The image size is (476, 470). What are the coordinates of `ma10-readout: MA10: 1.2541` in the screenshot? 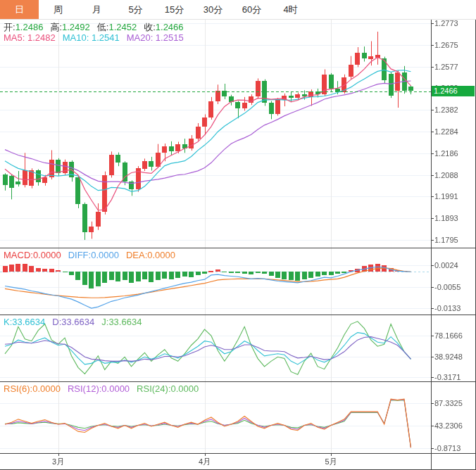 It's located at (92, 38).